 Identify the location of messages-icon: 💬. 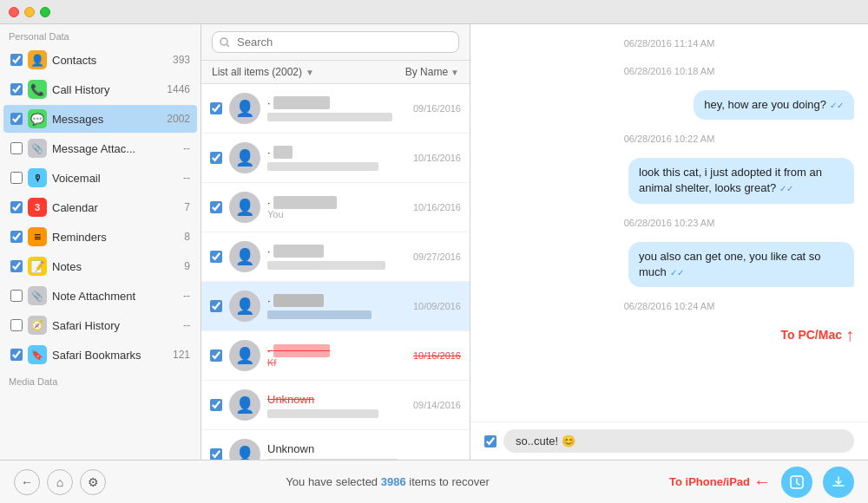
(37, 119).